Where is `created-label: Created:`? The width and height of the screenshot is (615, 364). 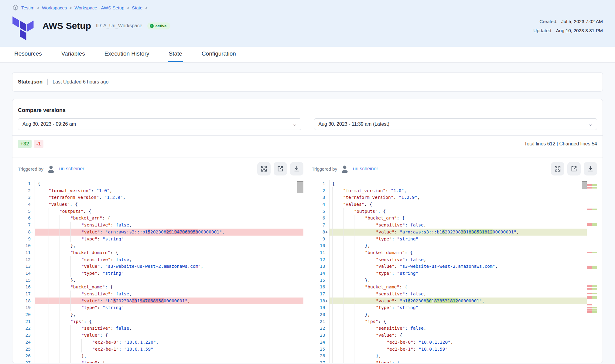
created-label: Created: is located at coordinates (548, 21).